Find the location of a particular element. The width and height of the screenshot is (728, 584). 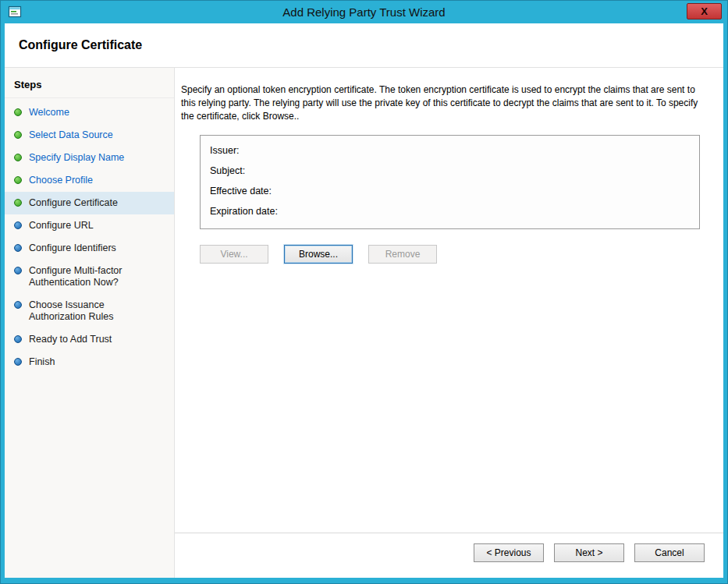

steps-heading: Steps is located at coordinates (89, 86).